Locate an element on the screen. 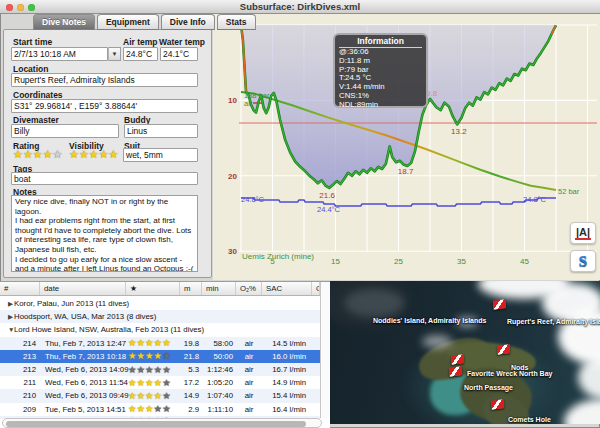  ruler-icon: |A| is located at coordinates (583, 234).